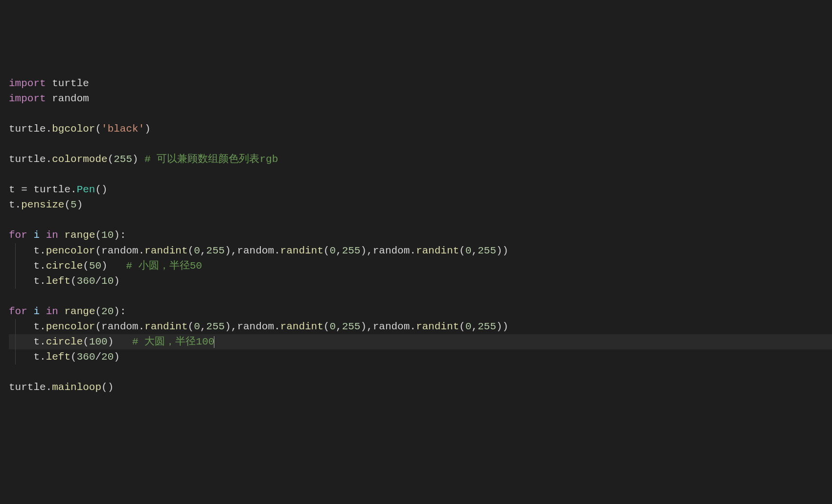 The height and width of the screenshot is (504, 832). Describe the element at coordinates (108, 281) in the screenshot. I see `number-literal: 10` at that location.